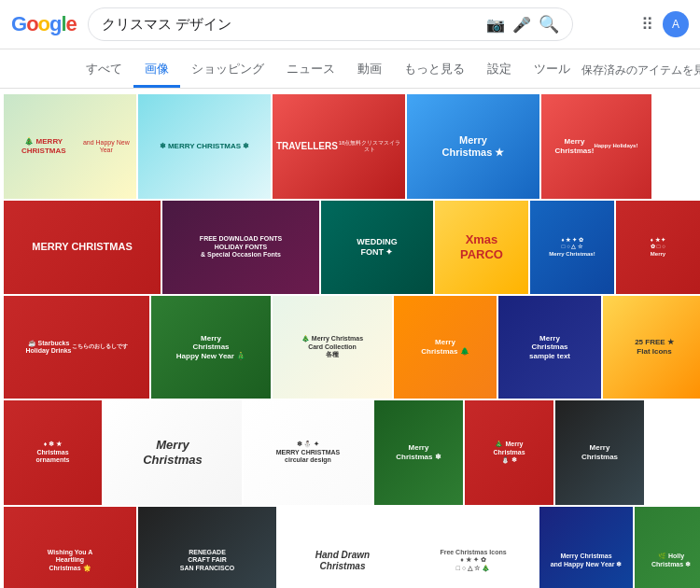 This screenshot has width=700, height=588. I want to click on image-cell: WEDDINGFONT ✦, so click(377, 247).